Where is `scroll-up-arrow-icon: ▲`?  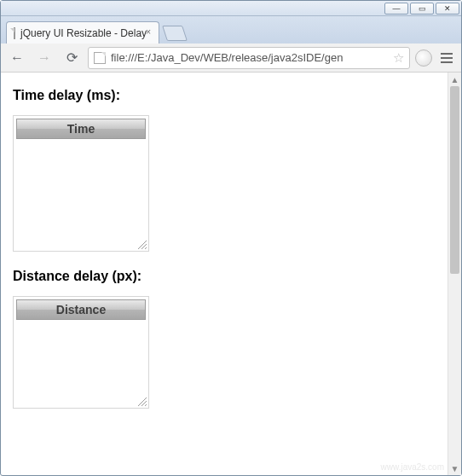
scroll-up-arrow-icon: ▲ is located at coordinates (455, 79).